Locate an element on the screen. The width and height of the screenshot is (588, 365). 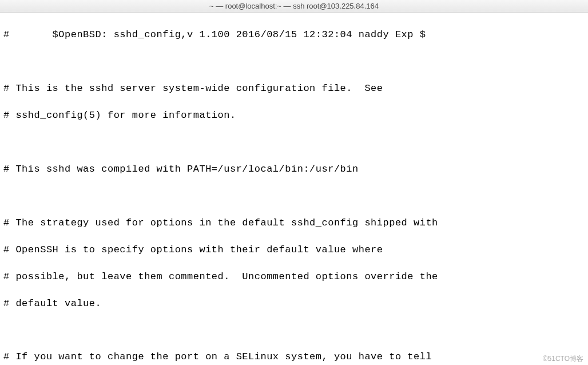
window-title-bar: ~ — root@localhost:~ — ssh root@103.225.… is located at coordinates (294, 6).